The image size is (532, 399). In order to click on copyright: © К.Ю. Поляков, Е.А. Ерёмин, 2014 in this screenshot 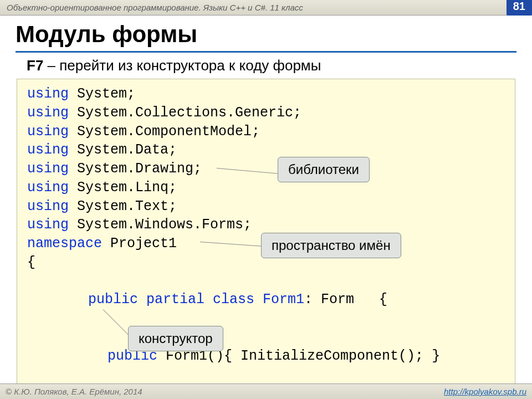, I will do `click(74, 391)`.